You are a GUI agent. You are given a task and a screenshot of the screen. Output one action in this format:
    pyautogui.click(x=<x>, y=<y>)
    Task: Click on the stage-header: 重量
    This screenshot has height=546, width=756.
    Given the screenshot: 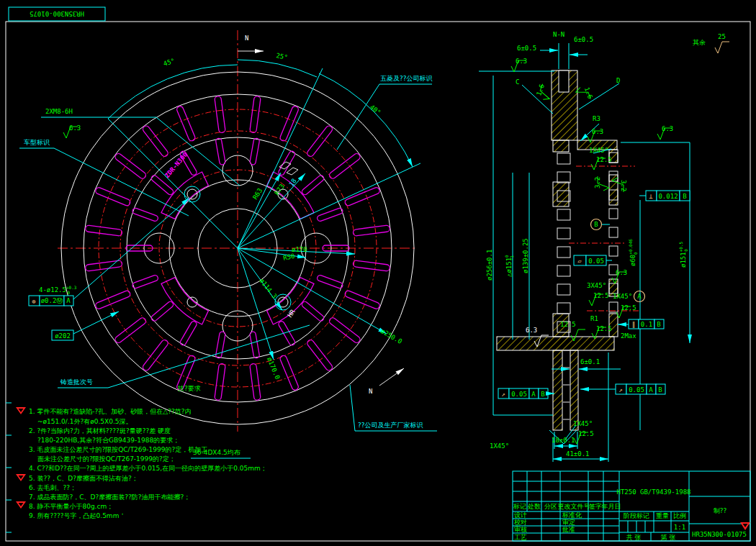 What is the action you would take?
    pyautogui.click(x=662, y=516)
    